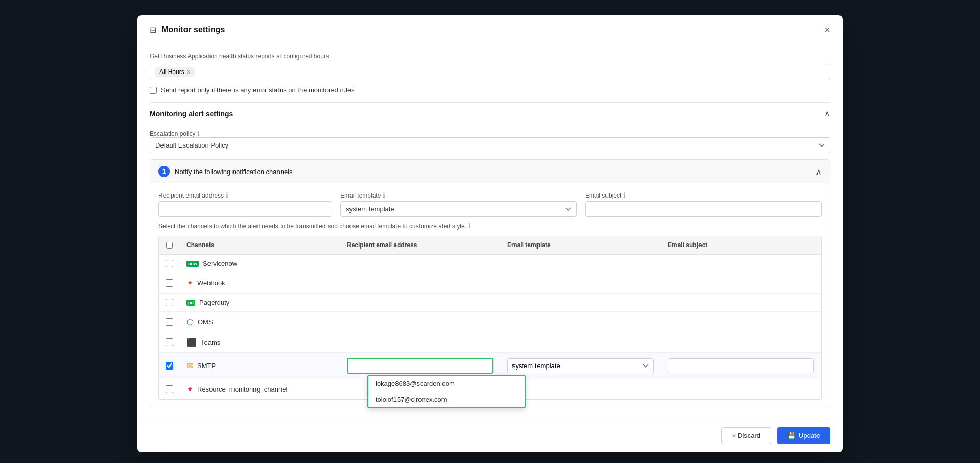 The height and width of the screenshot is (463, 980). What do you see at coordinates (580, 365) in the screenshot?
I see `smtp-template-select: system template` at bounding box center [580, 365].